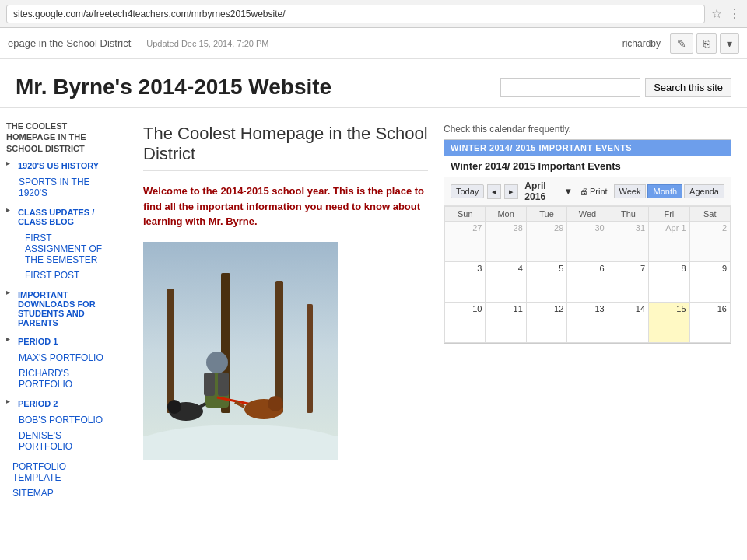 The width and height of the screenshot is (747, 560). Describe the element at coordinates (587, 242) in the screenshot. I see `table-row: 30` at that location.